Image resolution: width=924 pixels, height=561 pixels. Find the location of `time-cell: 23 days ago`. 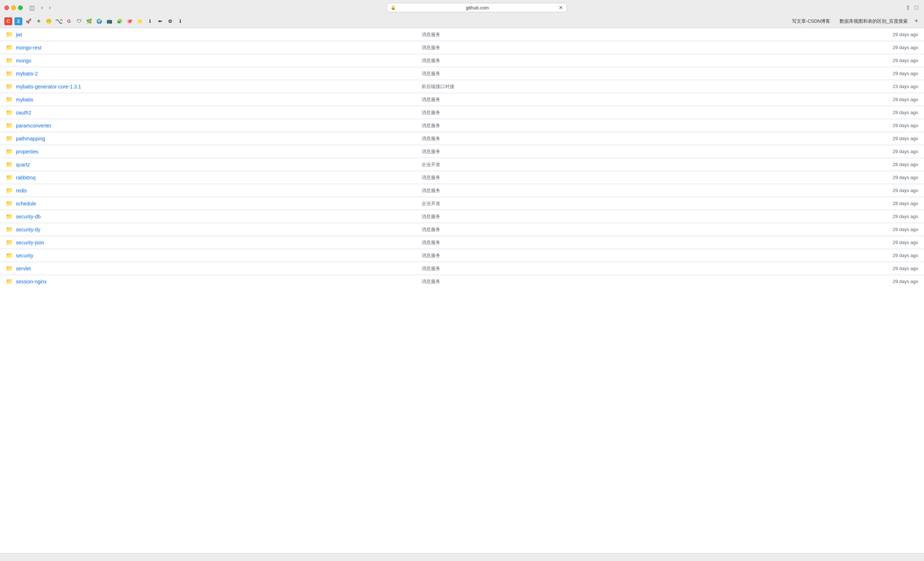

time-cell: 23 days ago is located at coordinates (832, 87).